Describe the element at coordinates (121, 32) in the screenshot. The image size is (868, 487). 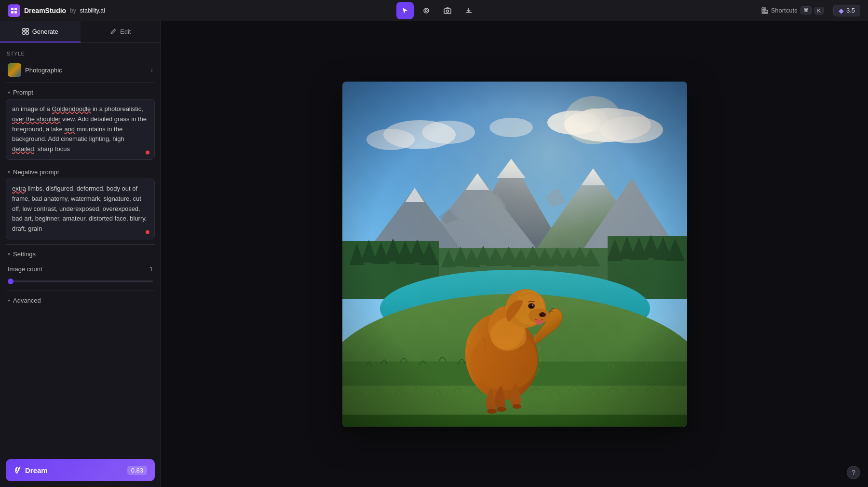
I see `tab-edit: Edit` at that location.